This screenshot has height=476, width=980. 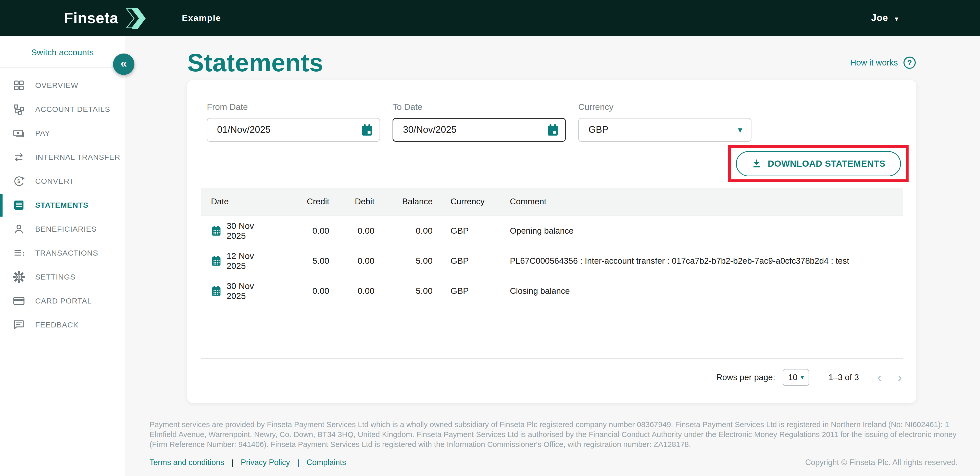 What do you see at coordinates (880, 377) in the screenshot?
I see `previous-page-button: ‹` at bounding box center [880, 377].